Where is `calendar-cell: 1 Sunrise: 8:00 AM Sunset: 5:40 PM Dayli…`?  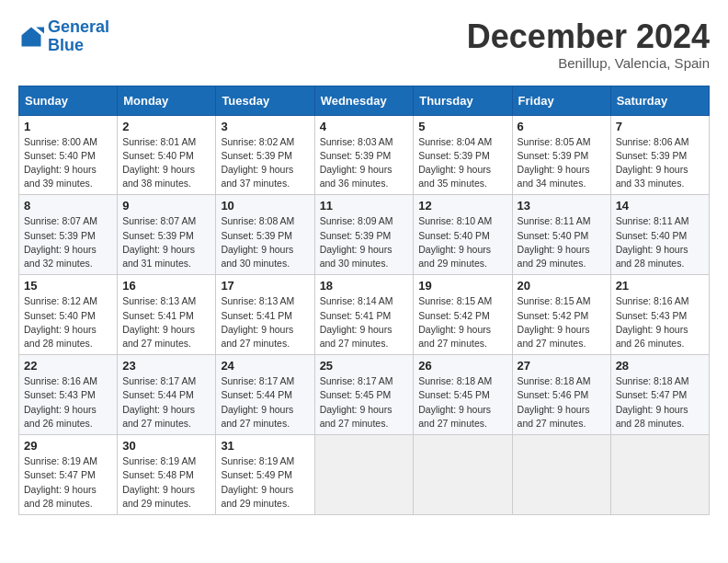
calendar-cell: 1 Sunrise: 8:00 AM Sunset: 5:40 PM Dayli… is located at coordinates (68, 155).